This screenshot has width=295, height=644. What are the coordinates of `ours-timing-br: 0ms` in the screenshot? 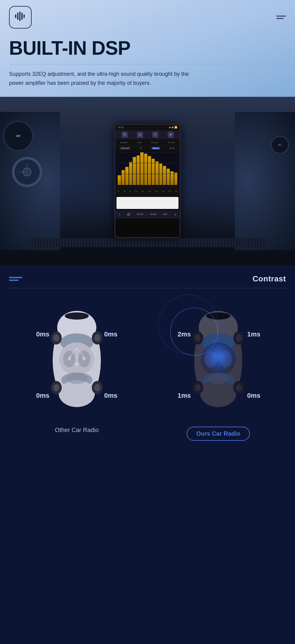 It's located at (254, 396).